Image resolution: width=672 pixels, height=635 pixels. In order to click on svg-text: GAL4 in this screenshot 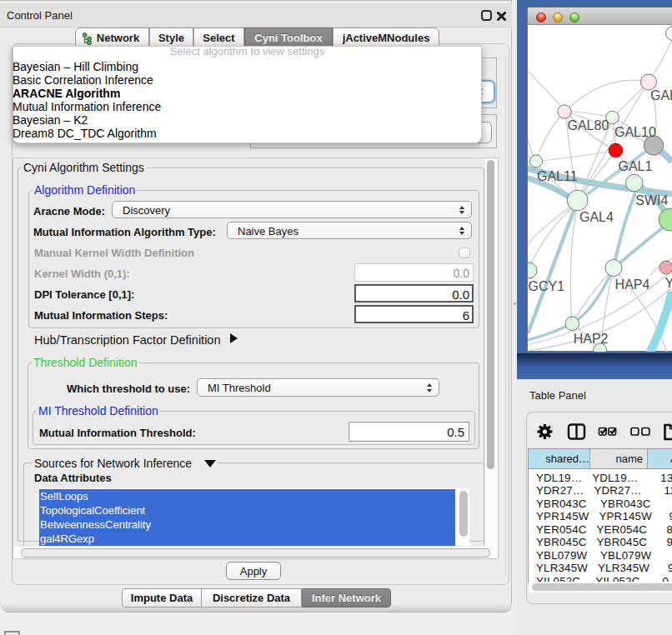, I will do `click(597, 217)`.